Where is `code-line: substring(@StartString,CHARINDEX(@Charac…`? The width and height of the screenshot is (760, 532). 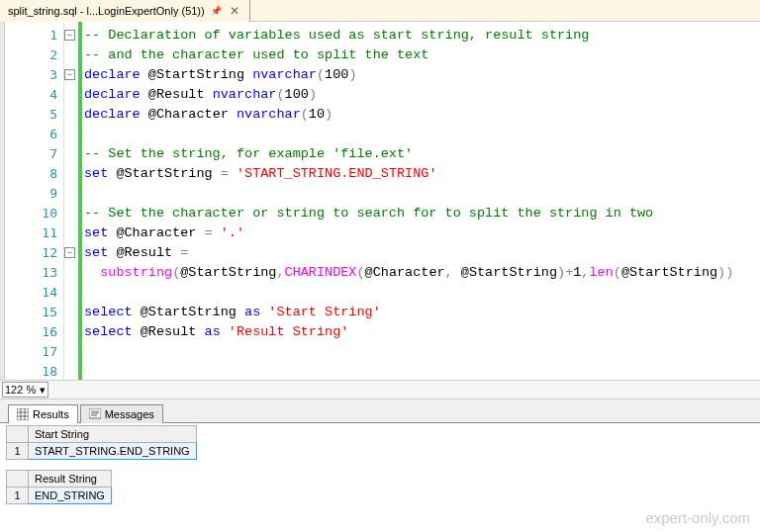
code-line: substring(@StartString,CHARINDEX(@Charac… is located at coordinates (422, 273).